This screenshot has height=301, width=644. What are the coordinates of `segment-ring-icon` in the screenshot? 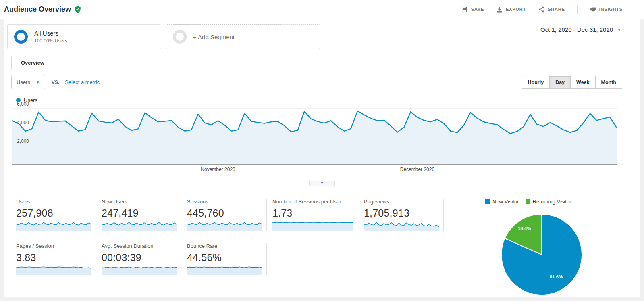 It's located at (21, 37).